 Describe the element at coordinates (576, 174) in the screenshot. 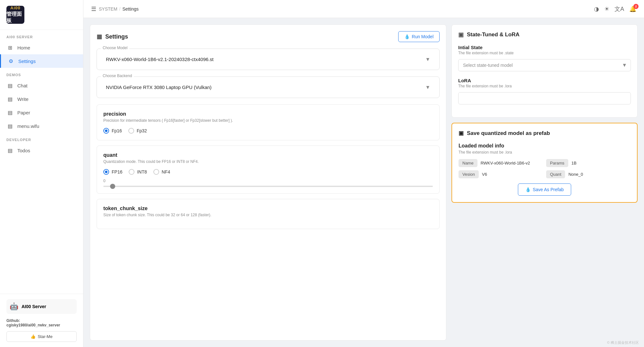

I see `model-quant-value: None_0` at that location.